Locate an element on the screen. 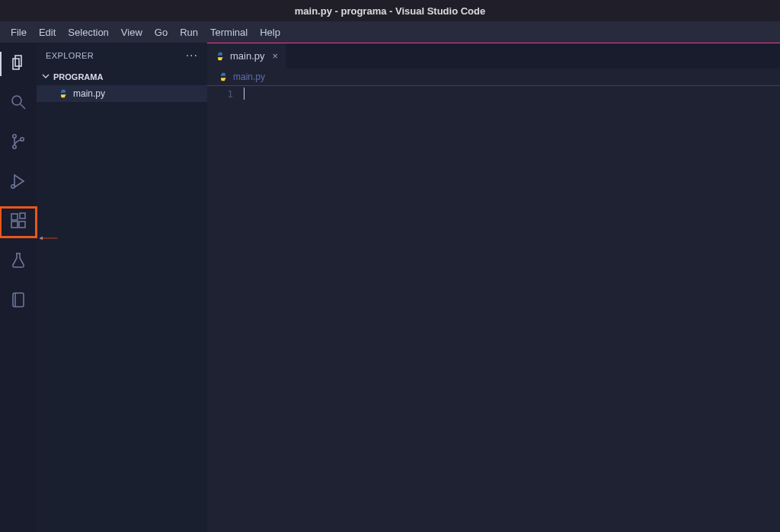 The height and width of the screenshot is (532, 780). search-icon is located at coordinates (18, 104).